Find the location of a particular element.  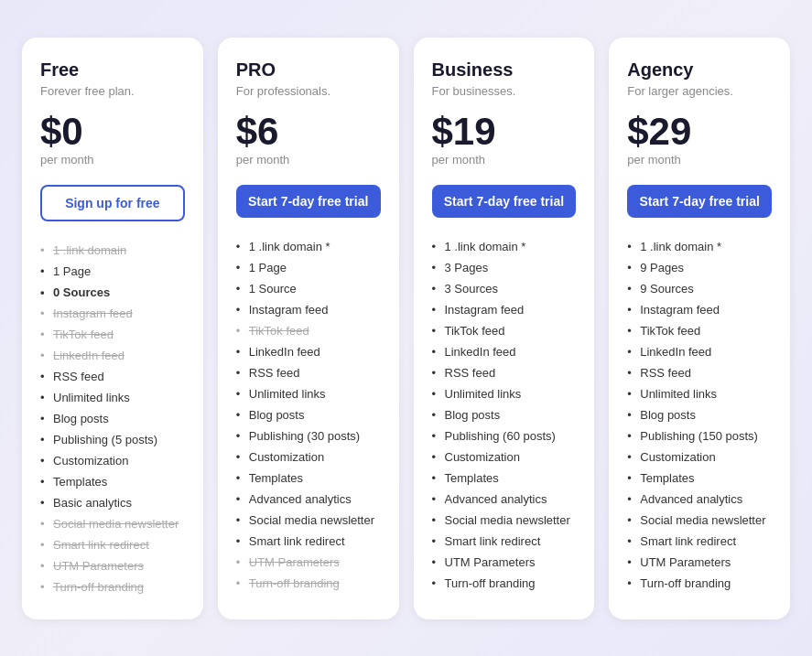

feature-item: Publishing (30 posts) is located at coordinates (309, 436).